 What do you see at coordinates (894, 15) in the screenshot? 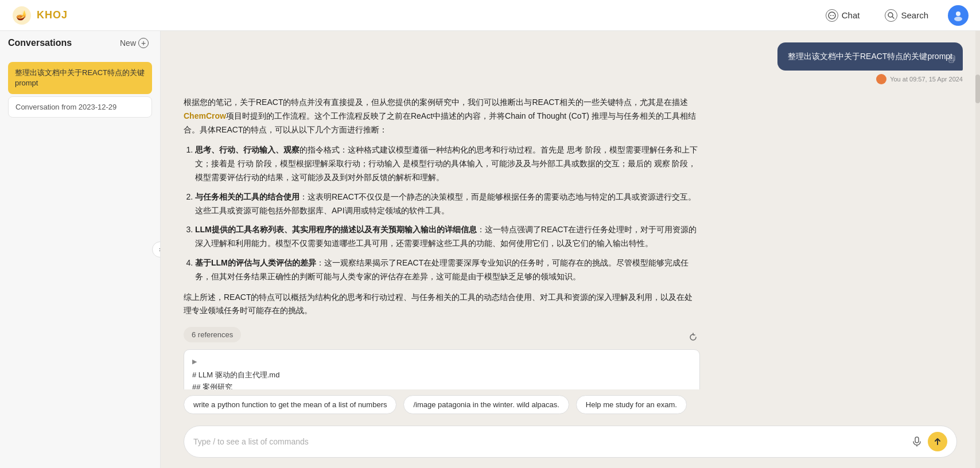
I see `nav-right: Chat Search` at bounding box center [894, 15].